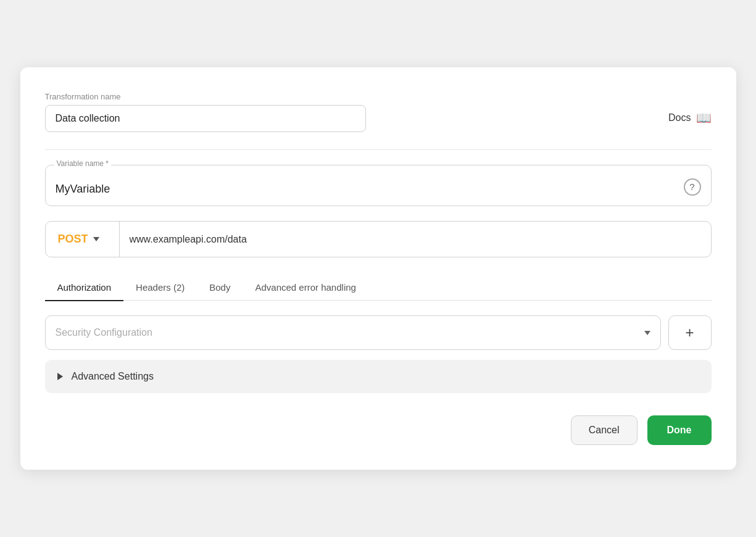  I want to click on security-chevron-down-icon, so click(647, 333).